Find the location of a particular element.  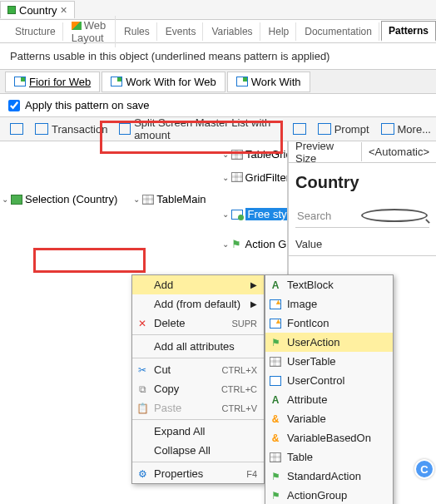

subtab-fiori: Fiori for Web is located at coordinates (52, 82).